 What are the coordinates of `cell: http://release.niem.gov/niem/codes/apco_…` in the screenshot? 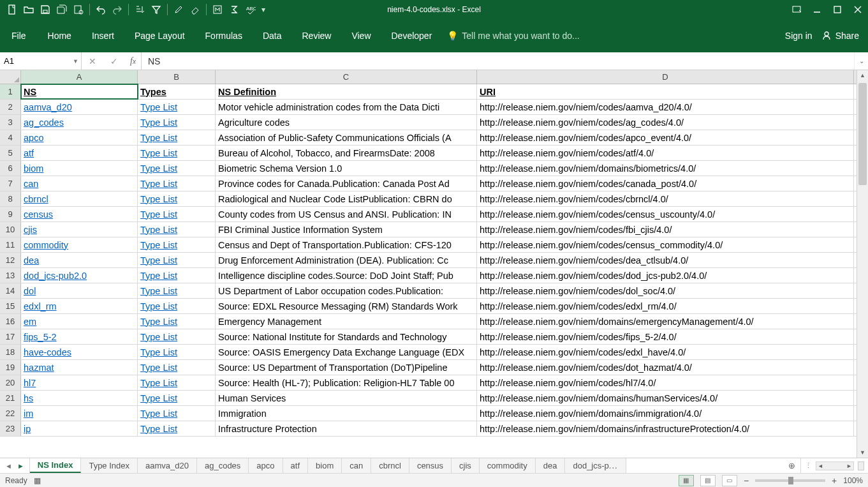 It's located at (666, 138).